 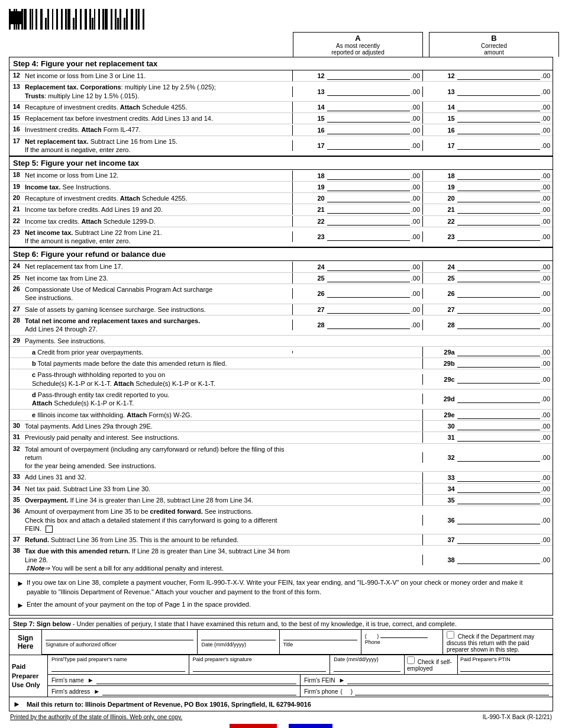 I want to click on firm-address-field: Firm's address ►, so click(x=174, y=691).